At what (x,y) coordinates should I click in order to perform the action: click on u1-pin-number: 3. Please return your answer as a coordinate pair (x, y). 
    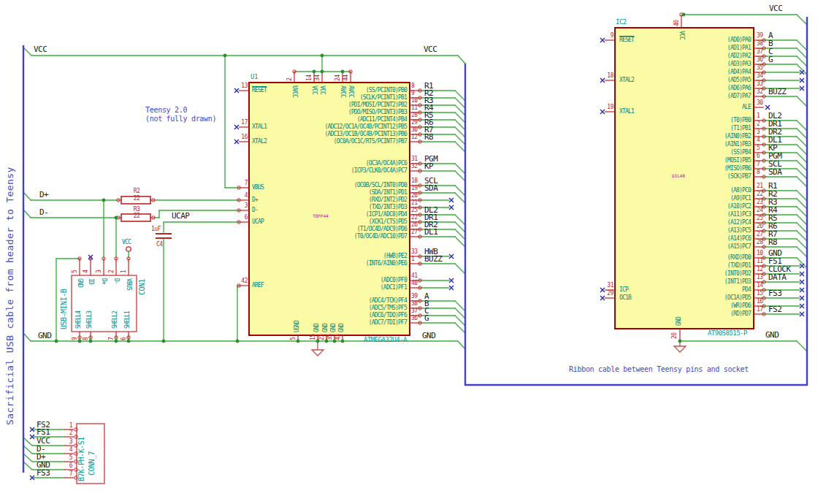
    Looking at the image, I should click on (246, 206).